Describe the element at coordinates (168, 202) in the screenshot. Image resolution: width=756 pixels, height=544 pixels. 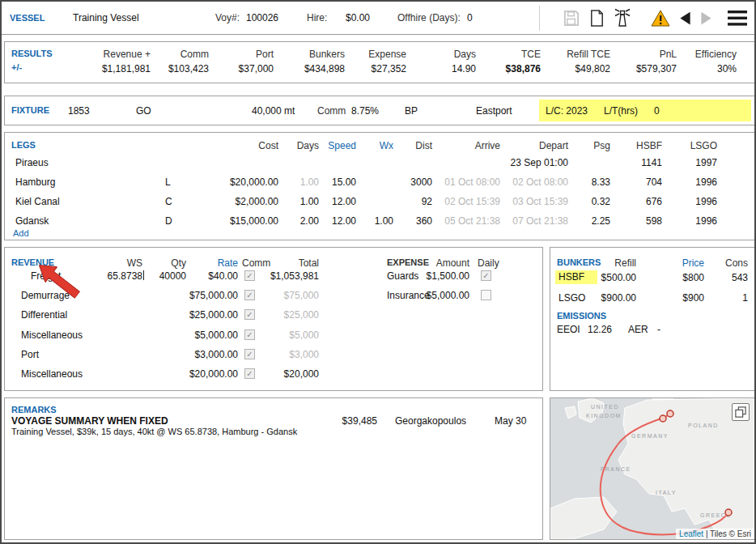
I see `leg-type: C` at that location.